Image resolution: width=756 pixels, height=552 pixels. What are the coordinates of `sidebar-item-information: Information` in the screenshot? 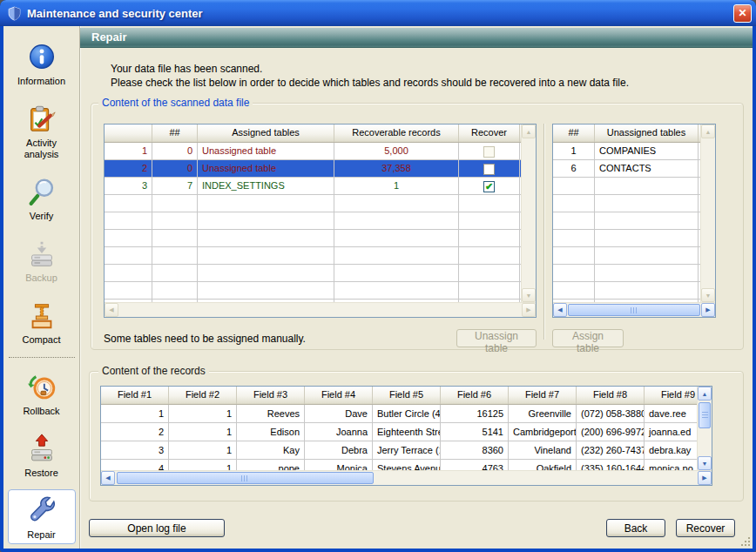 It's located at (42, 63).